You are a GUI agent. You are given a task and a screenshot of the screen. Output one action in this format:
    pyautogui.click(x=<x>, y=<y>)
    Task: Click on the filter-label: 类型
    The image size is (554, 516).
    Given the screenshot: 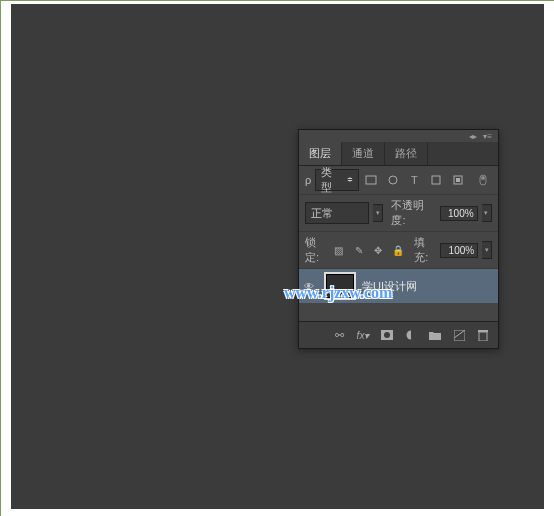 What is the action you would take?
    pyautogui.click(x=332, y=180)
    